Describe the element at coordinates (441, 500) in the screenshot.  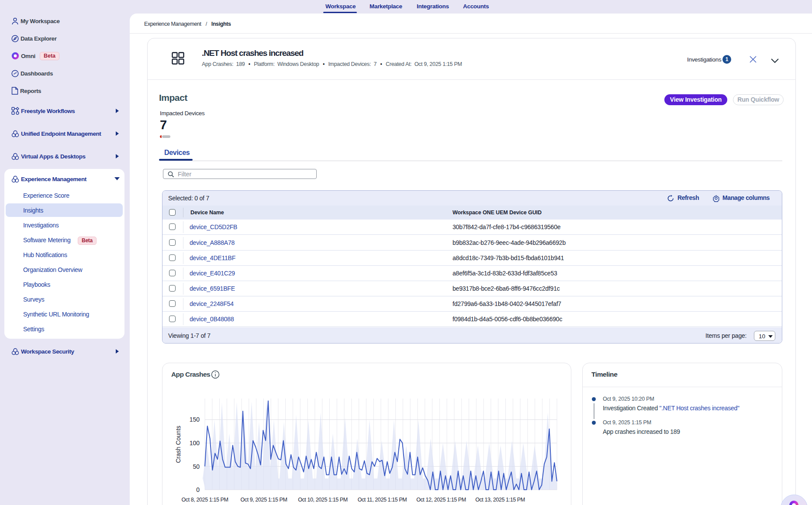
I see `svg-text: Oct 12, 2025 1:15 PM` at that location.